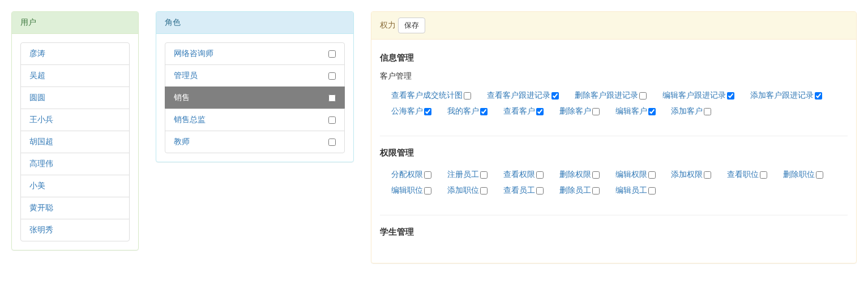  What do you see at coordinates (614, 153) in the screenshot?
I see `perm-group-title: 权限管理` at bounding box center [614, 153].